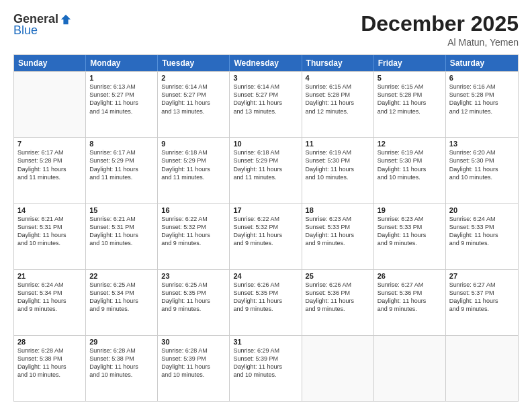  I want to click on day-number: 20, so click(482, 210).